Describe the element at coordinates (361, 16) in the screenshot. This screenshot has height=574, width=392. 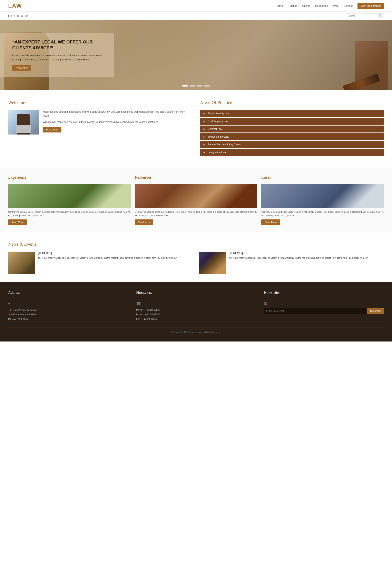
I see `search-input` at that location.